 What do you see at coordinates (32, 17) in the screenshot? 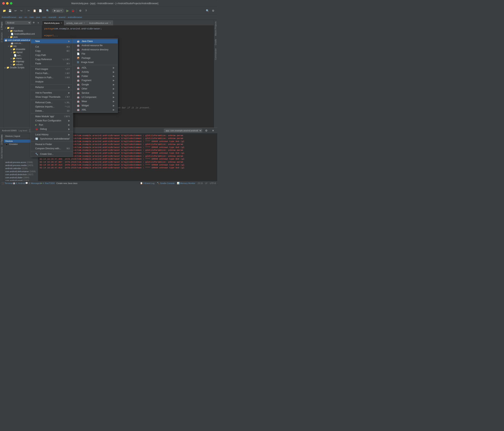
I see `breadcrumb-item-3: main` at bounding box center [32, 17].